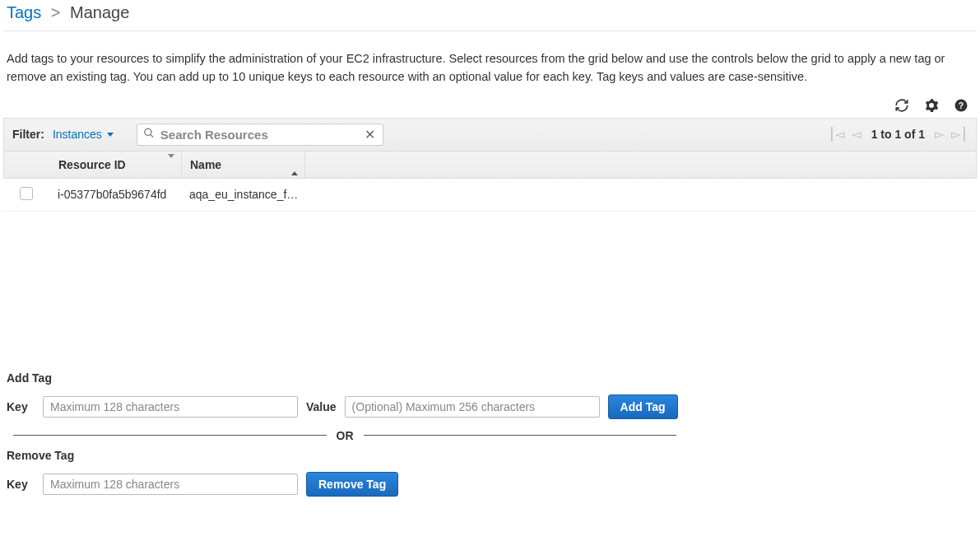  What do you see at coordinates (899, 134) in the screenshot?
I see `pager: ⎮◅ ◅ 1 to 1 of 1 ▻ ▻⎮` at bounding box center [899, 134].